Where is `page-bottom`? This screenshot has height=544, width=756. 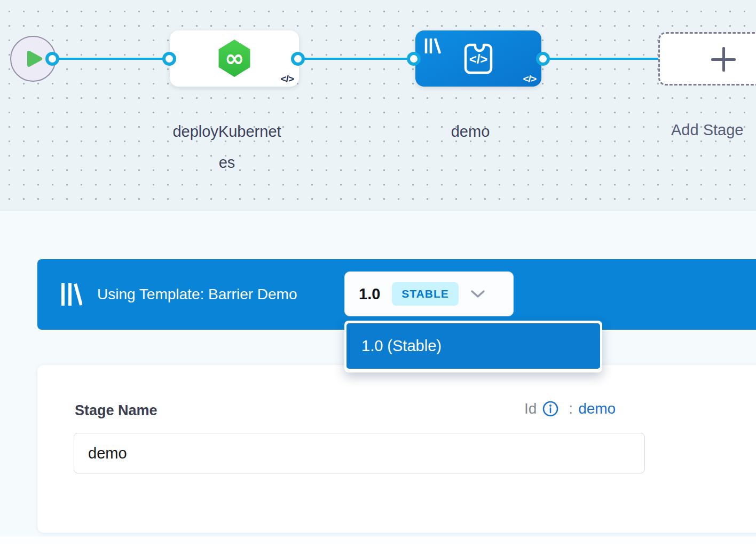
page-bottom is located at coordinates (378, 540).